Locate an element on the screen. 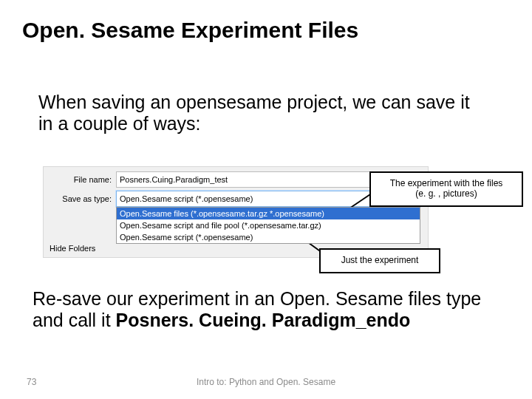  callout-script: Just the experiment is located at coordinates (380, 261).